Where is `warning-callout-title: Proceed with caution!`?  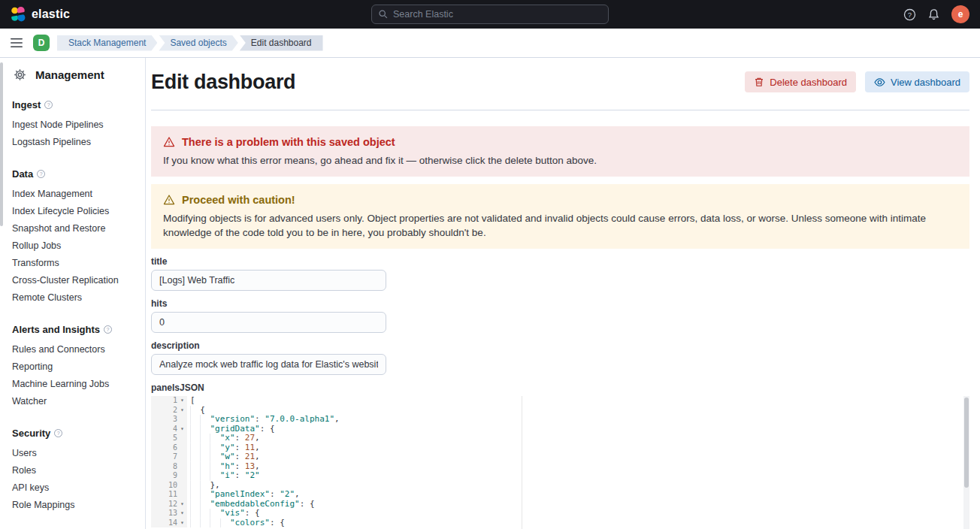 warning-callout-title: Proceed with caution! is located at coordinates (239, 200).